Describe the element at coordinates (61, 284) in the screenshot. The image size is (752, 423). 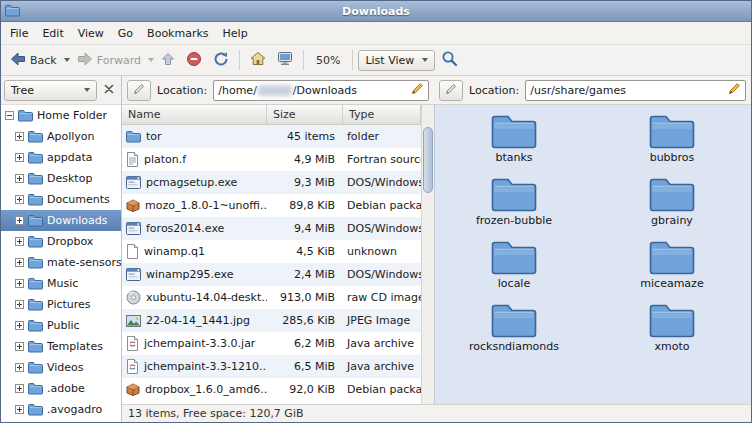
I see `sidebar-item-music: Music` at that location.